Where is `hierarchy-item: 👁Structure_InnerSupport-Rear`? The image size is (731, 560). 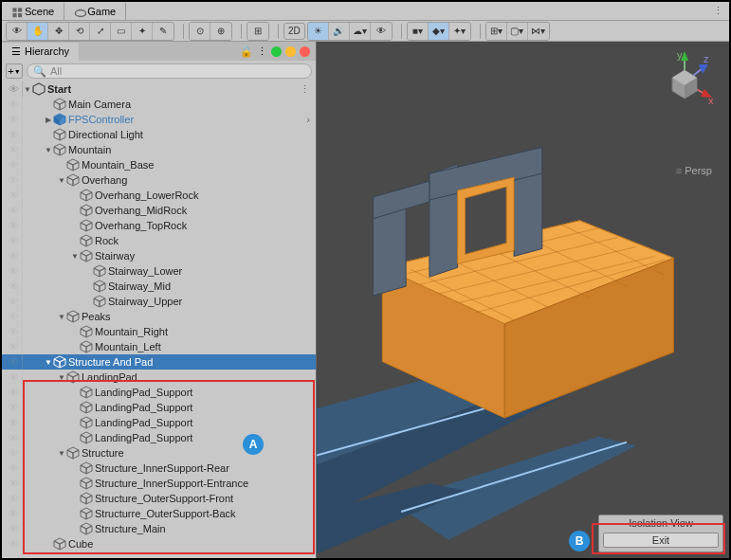
hierarchy-item: 👁Structure_InnerSupport-Rear is located at coordinates (159, 468).